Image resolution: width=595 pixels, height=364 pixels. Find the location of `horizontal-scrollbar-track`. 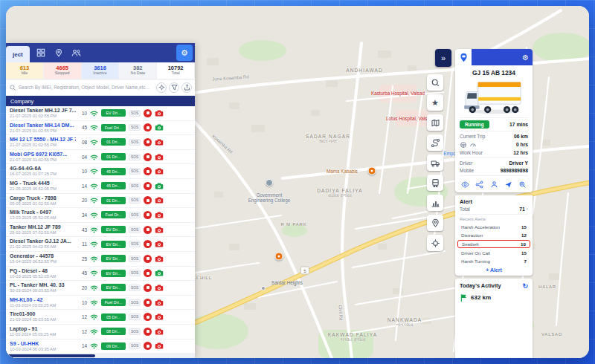

horizontal-scrollbar-track is located at coordinates (100, 356).